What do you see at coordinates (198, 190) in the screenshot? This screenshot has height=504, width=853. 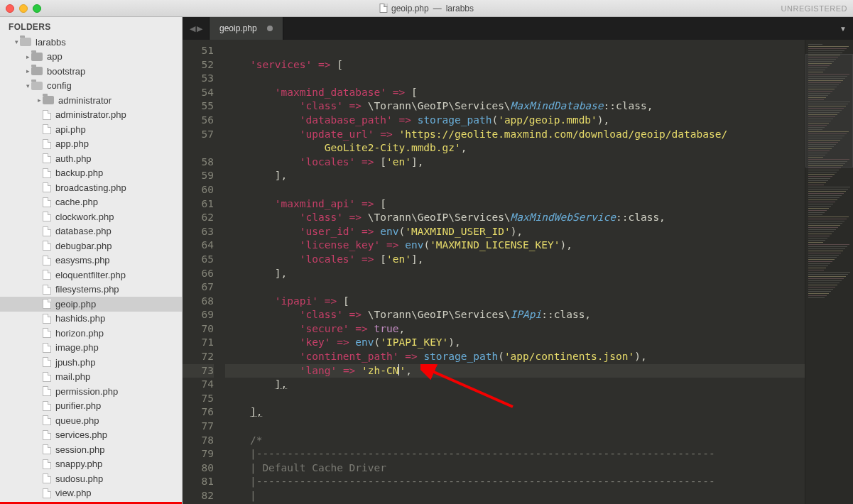 I see `line-number: 60` at bounding box center [198, 190].